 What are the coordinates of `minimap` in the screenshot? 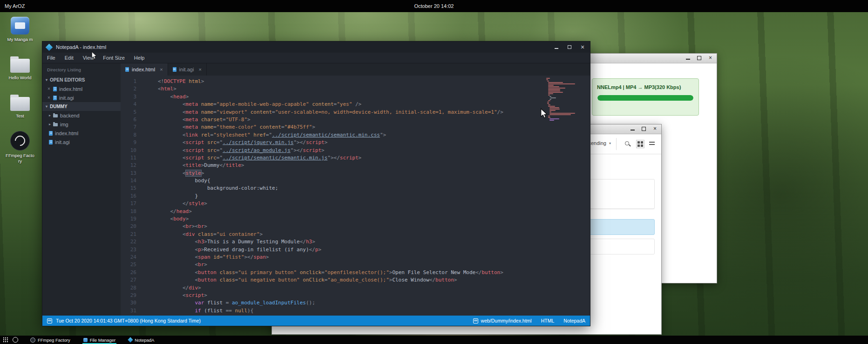 It's located at (566, 100).